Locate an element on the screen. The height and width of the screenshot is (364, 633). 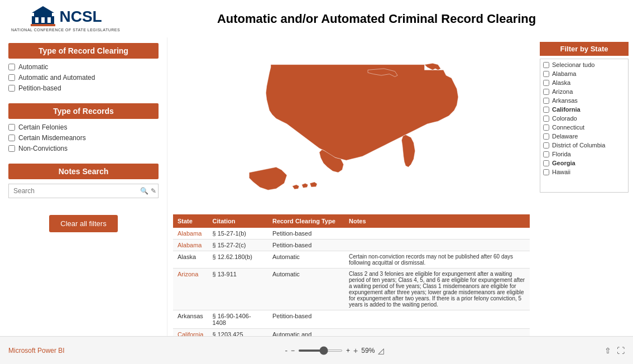
filter-state-item: District of Columbia is located at coordinates (584, 145).